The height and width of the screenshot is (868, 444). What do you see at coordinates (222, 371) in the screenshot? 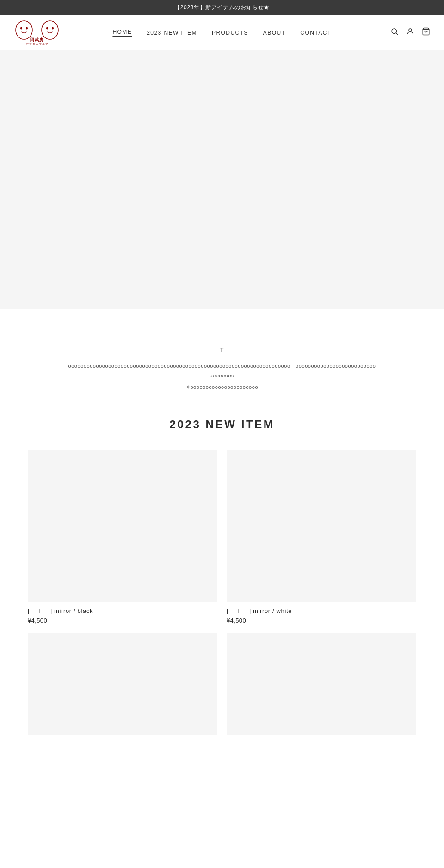
I see `info-body: oooooooooooooooooooooooooooooooooooooooo…` at bounding box center [222, 371].